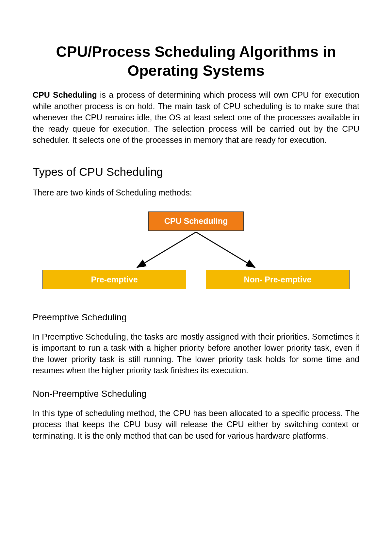  What do you see at coordinates (196, 394) in the screenshot?
I see `nonpreemptive-heading: Non-Preemptive Scheduling` at bounding box center [196, 394].